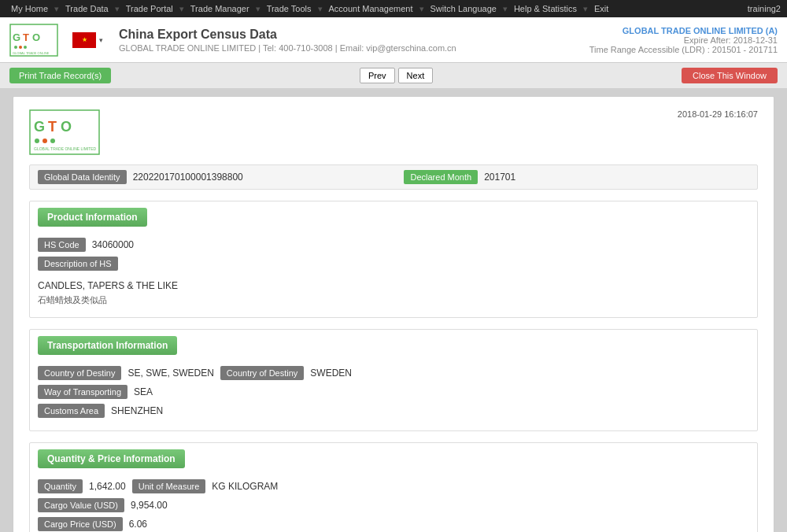  Describe the element at coordinates (371, 9) in the screenshot. I see `nav-account-mgmt: Account Management` at that location.